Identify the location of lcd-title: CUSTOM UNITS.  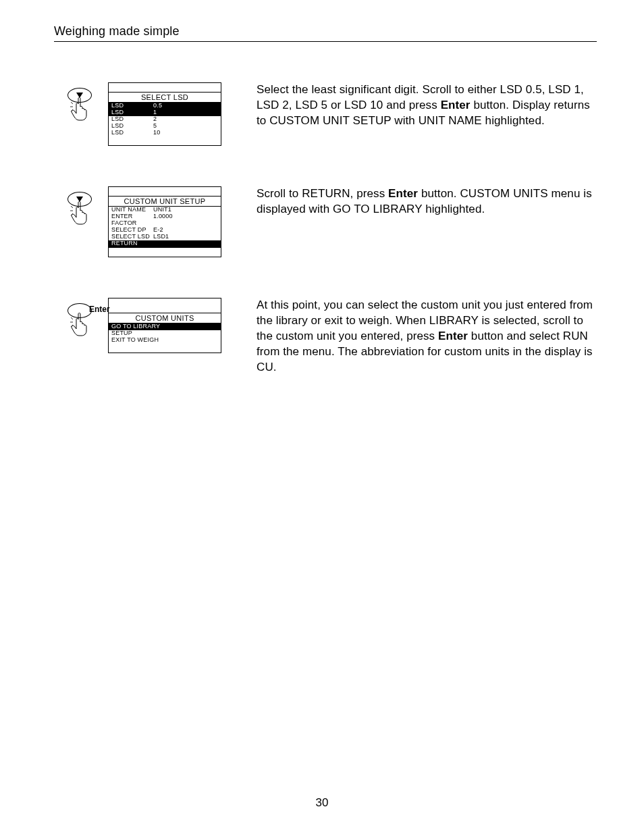
(165, 319).